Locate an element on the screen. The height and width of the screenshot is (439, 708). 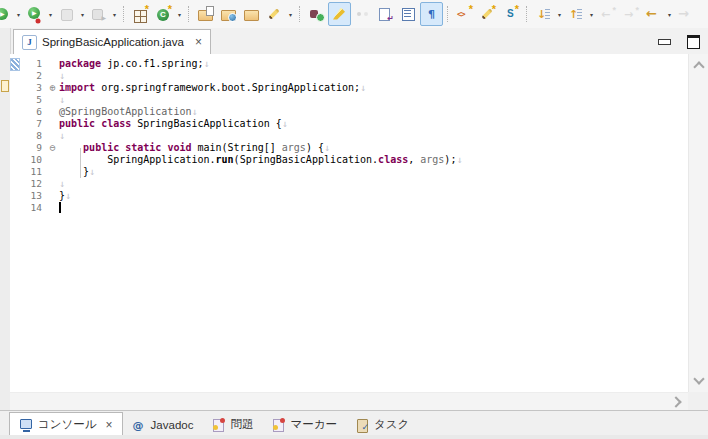
new-xml-icon is located at coordinates (464, 14).